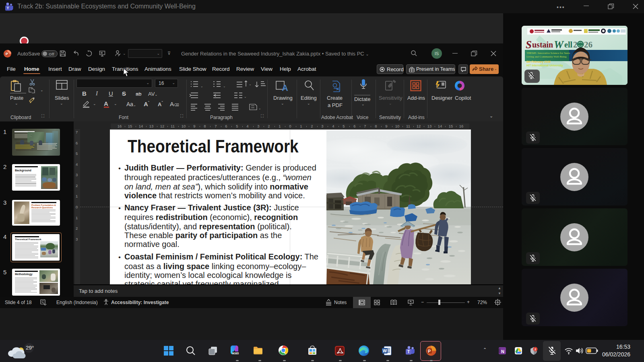 The image size is (644, 362). I want to click on svg-text:THEME: Innovative Science for: THEME: Innovative Science for Susta, so click(548, 53).